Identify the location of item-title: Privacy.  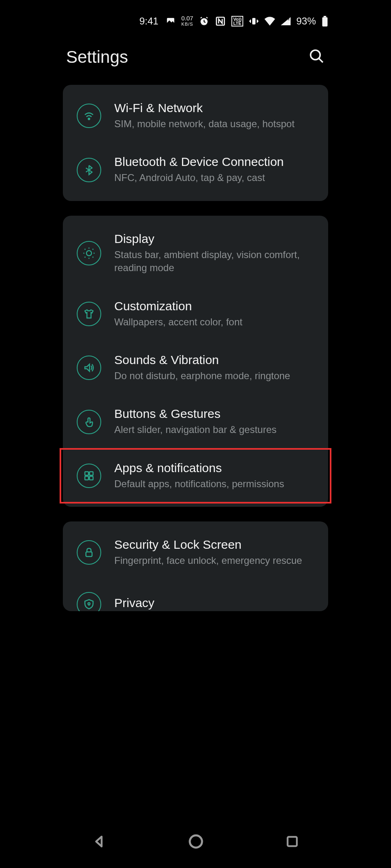
(215, 603).